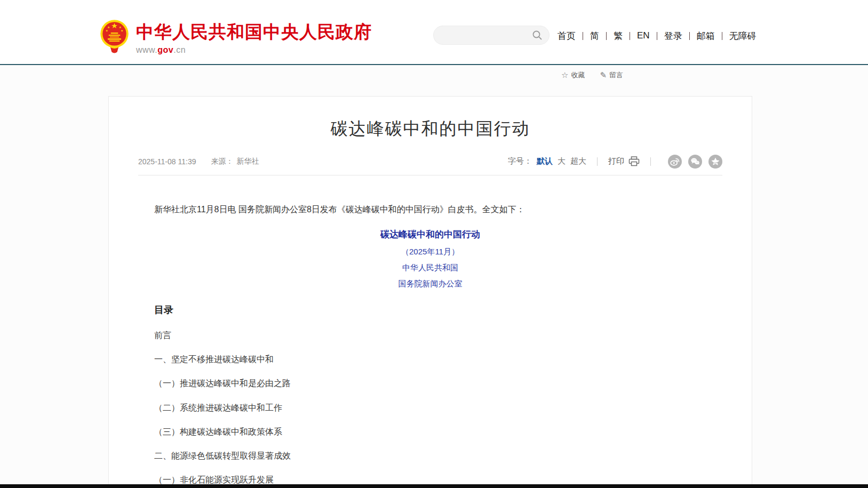 The height and width of the screenshot is (488, 868). I want to click on site-title: 中华人民共和国中央人民政府, so click(254, 32).